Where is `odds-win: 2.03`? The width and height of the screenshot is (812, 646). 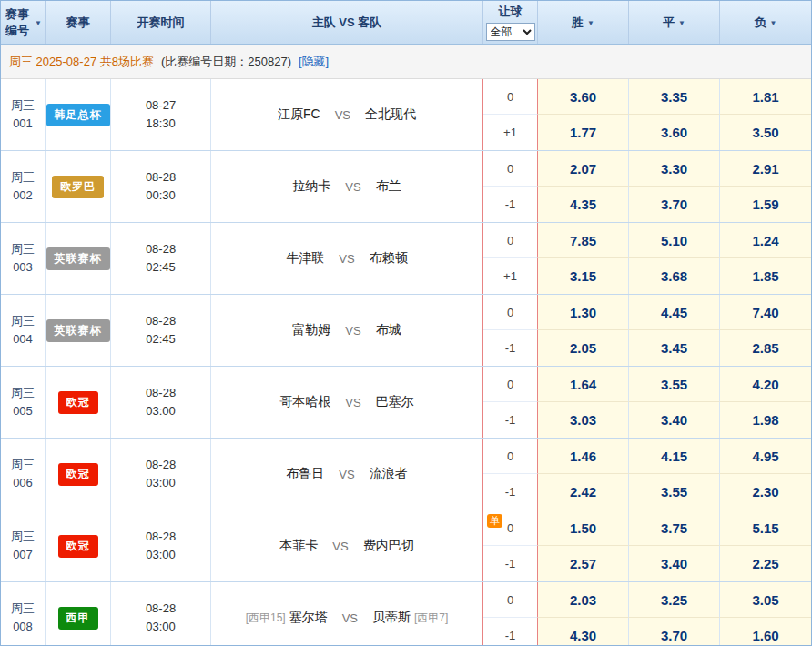 odds-win: 2.03 is located at coordinates (584, 601).